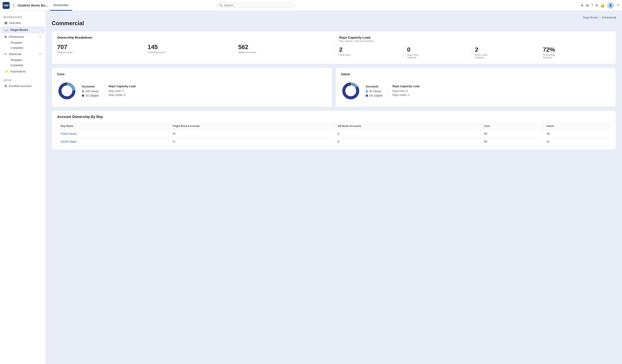  Describe the element at coordinates (367, 91) in the screenshot. I see `intent-owned-dot` at that location.